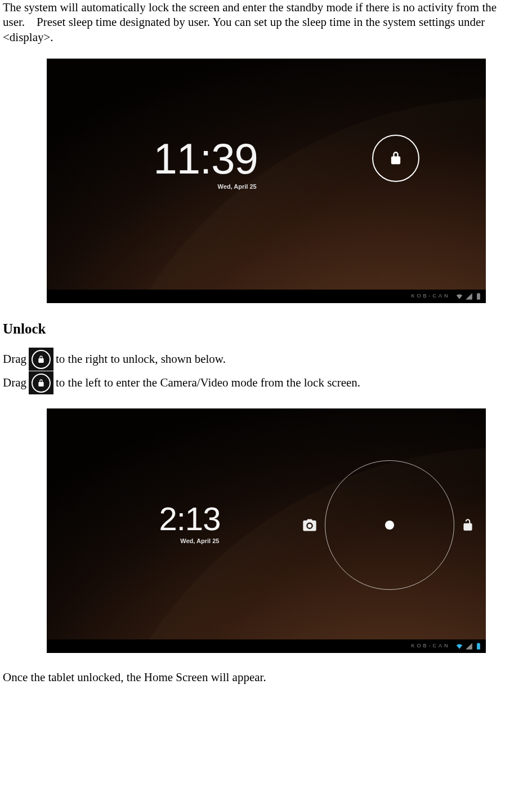 Image resolution: width=532 pixels, height=791 pixels. What do you see at coordinates (190, 522) in the screenshot?
I see `clock-widget: 2:13 Wed, April 25` at bounding box center [190, 522].